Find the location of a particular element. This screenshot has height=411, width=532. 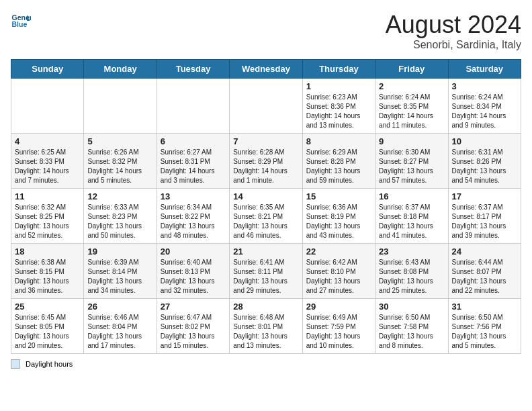

day-info: Sunrise: 6:30 AM Sunset: 8:27 PM Dayligh… is located at coordinates (411, 167).